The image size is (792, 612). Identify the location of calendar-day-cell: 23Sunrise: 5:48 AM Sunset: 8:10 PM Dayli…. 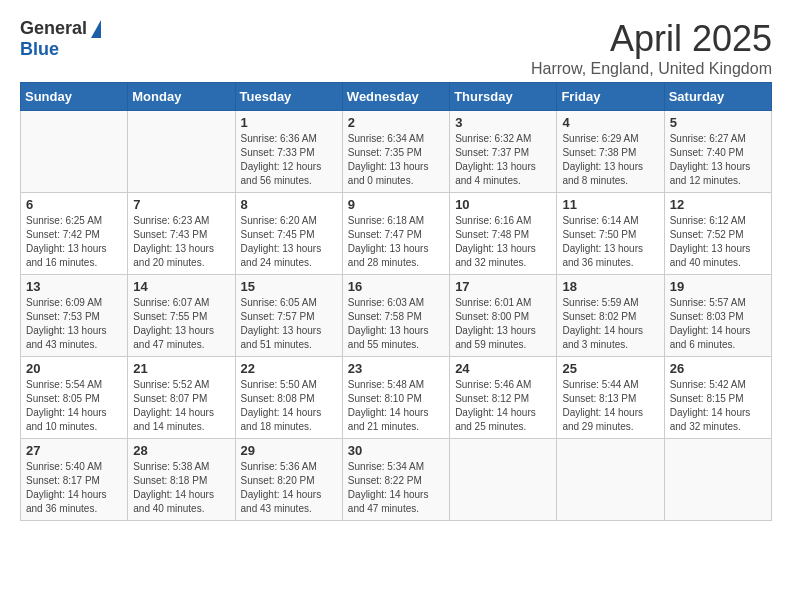
(396, 398).